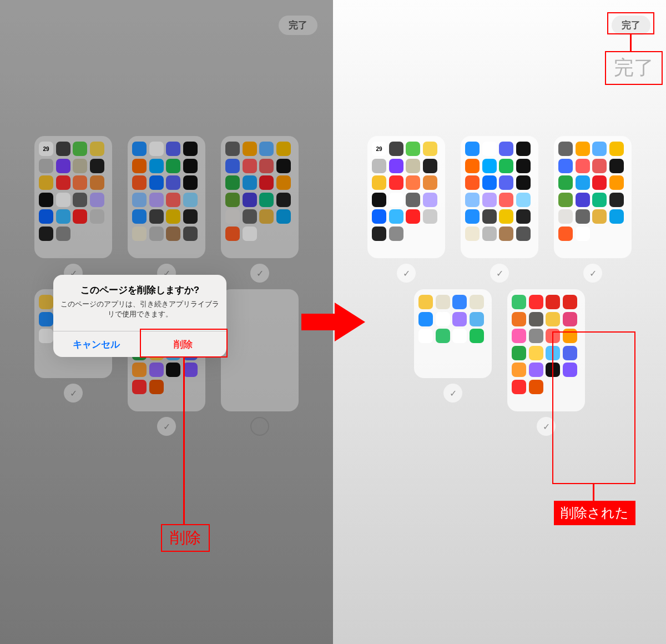 The height and width of the screenshot is (644, 666). Describe the element at coordinates (406, 197) in the screenshot. I see `page-thumbnail: 29` at that location.